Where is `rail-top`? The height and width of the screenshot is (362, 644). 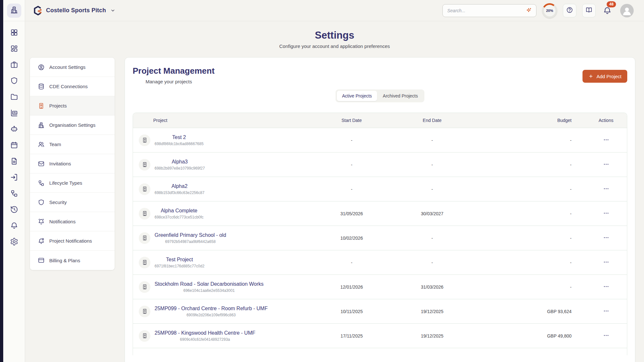
rail-top is located at coordinates (14, 11).